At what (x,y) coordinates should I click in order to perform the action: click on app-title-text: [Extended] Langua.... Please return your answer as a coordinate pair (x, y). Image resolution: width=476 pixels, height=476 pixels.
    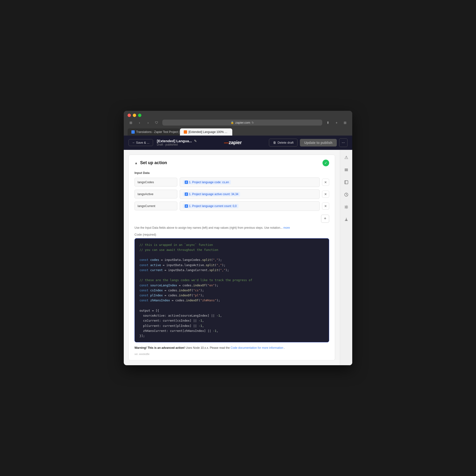
    Looking at the image, I should click on (174, 141).